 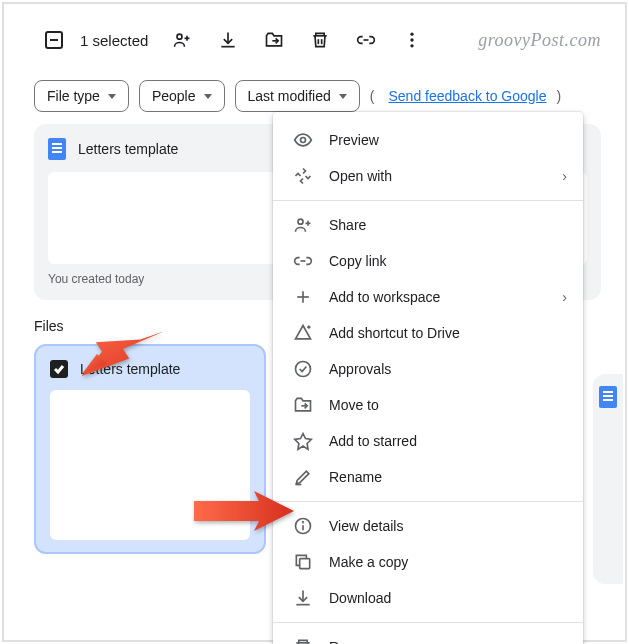 I want to click on ctx-view-details: View details, so click(x=428, y=526).